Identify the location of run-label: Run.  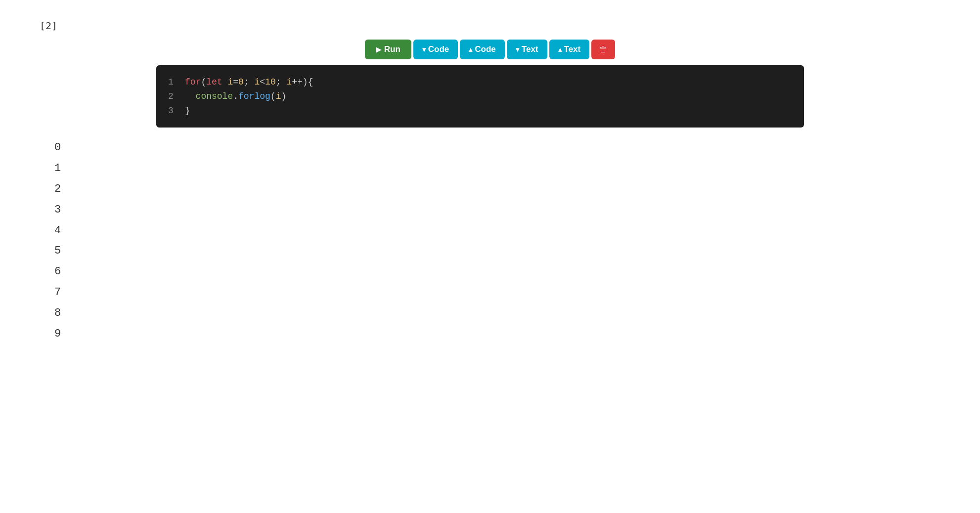
(393, 49).